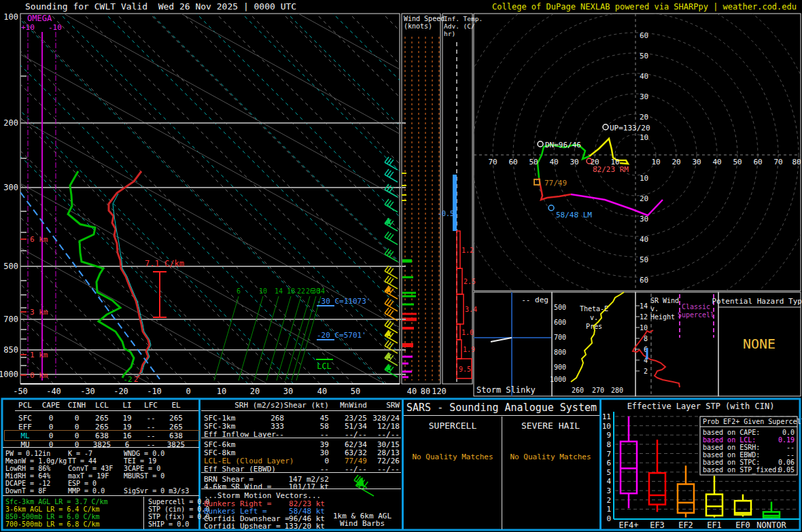  What do you see at coordinates (179, 501) in the screenshot?
I see `composite-index: Supercell = 0.0` at bounding box center [179, 501].